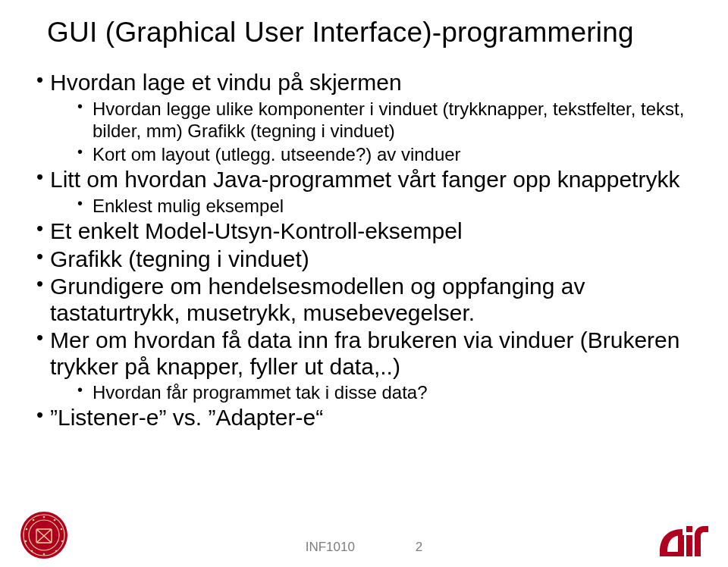 The image size is (728, 567). I want to click on list-item: • ”Listener-e” vs. ”Adapter-e“, so click(364, 418).